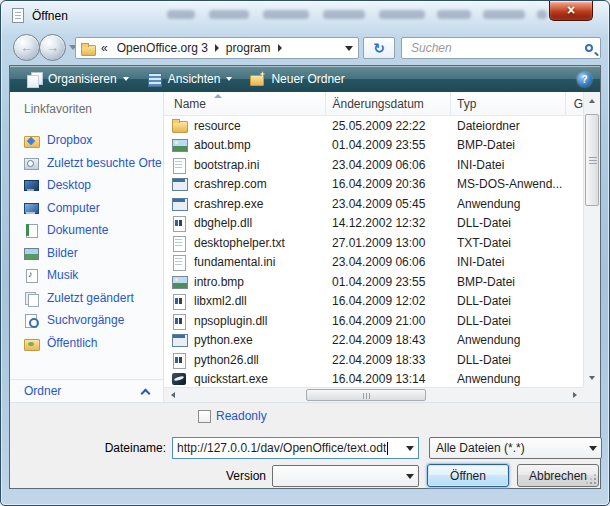  I want to click on column-header-size: G, so click(574, 104).